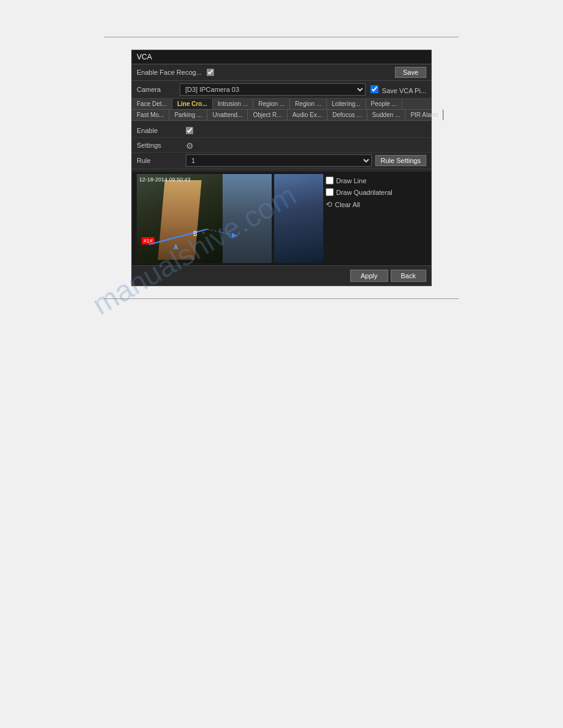  Describe the element at coordinates (376, 218) in the screenshot. I see `draw-controls: Draw Line Draw Quadrilateral ⟲ Clear All` at that location.